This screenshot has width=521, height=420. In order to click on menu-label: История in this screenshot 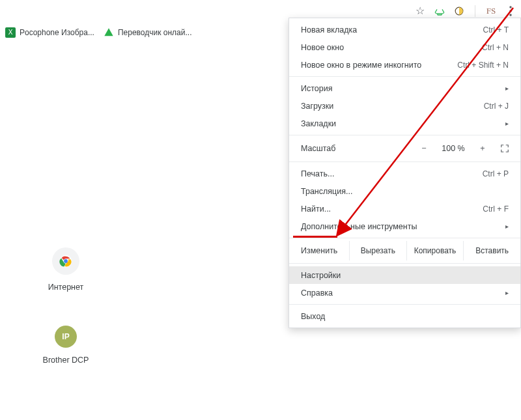, I will do `click(317, 89)`.